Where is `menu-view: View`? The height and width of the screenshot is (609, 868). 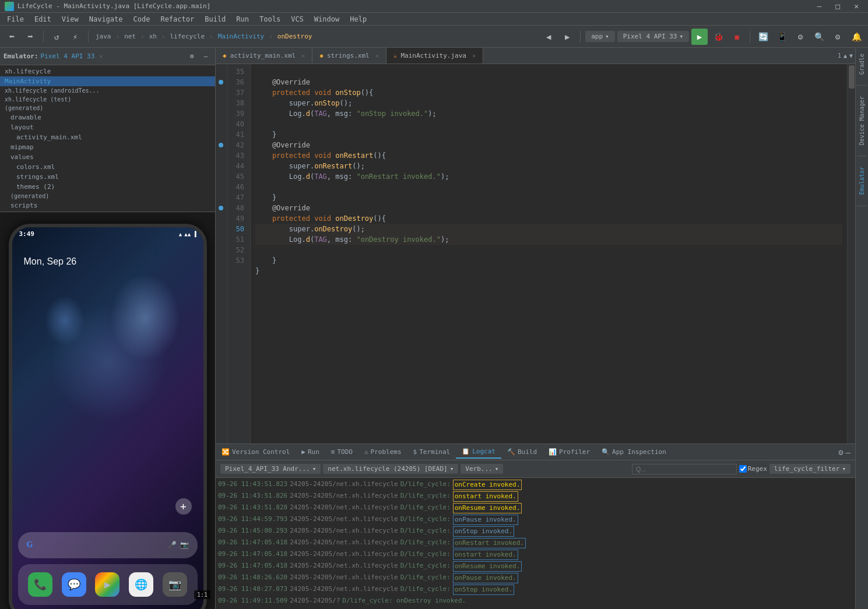
menu-view: View is located at coordinates (70, 19).